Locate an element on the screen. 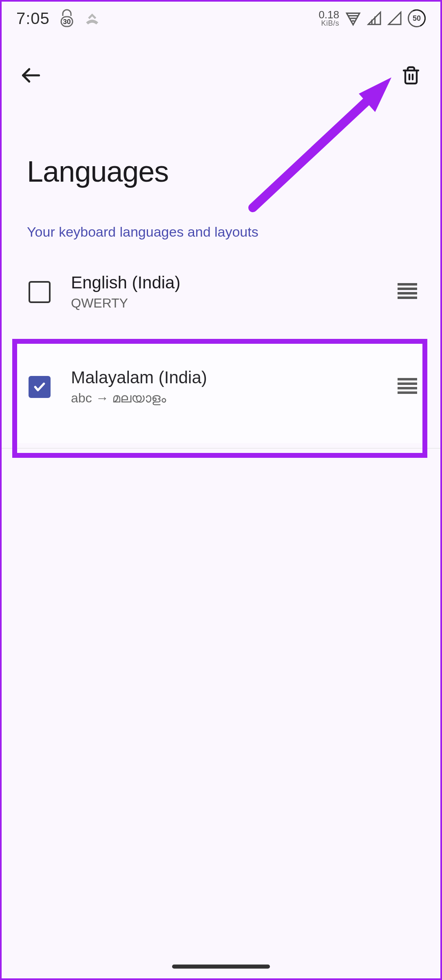  checkbox-malayalam is located at coordinates (40, 387).